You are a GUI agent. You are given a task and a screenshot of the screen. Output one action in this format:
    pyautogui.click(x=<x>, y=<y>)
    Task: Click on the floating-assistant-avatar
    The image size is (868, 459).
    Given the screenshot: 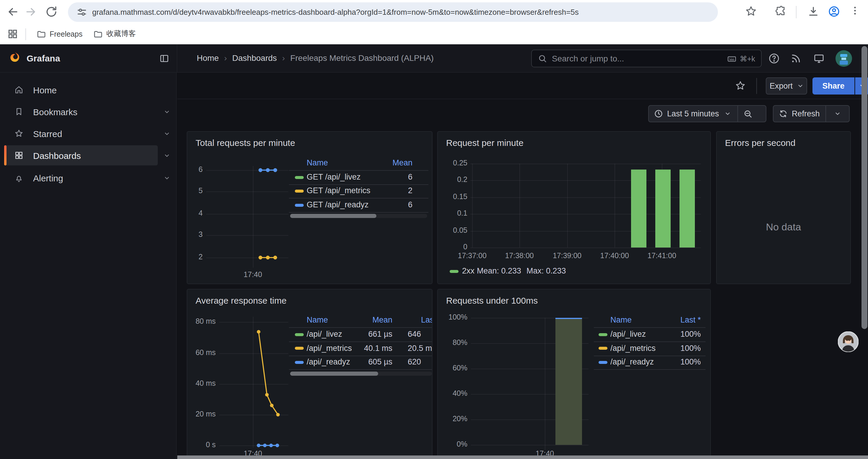 What is the action you would take?
    pyautogui.click(x=848, y=341)
    